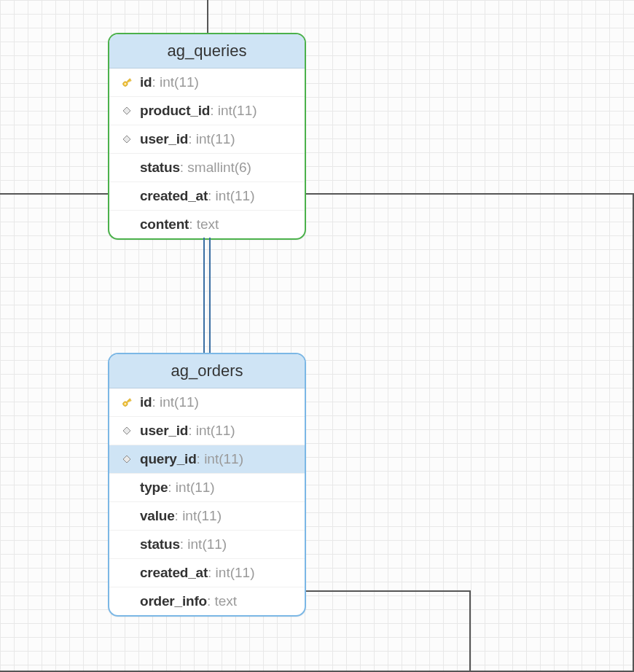  What do you see at coordinates (207, 51) in the screenshot?
I see `table-header: ag_queries` at bounding box center [207, 51].